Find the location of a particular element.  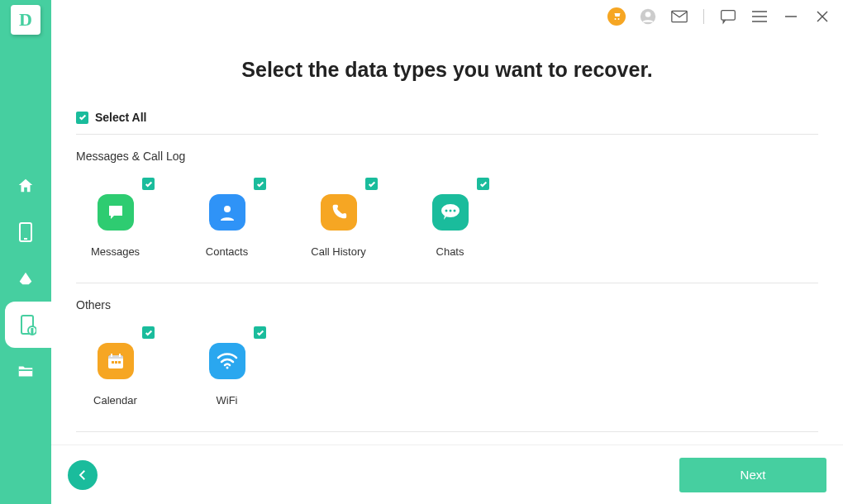

phone-icon is located at coordinates (339, 212).